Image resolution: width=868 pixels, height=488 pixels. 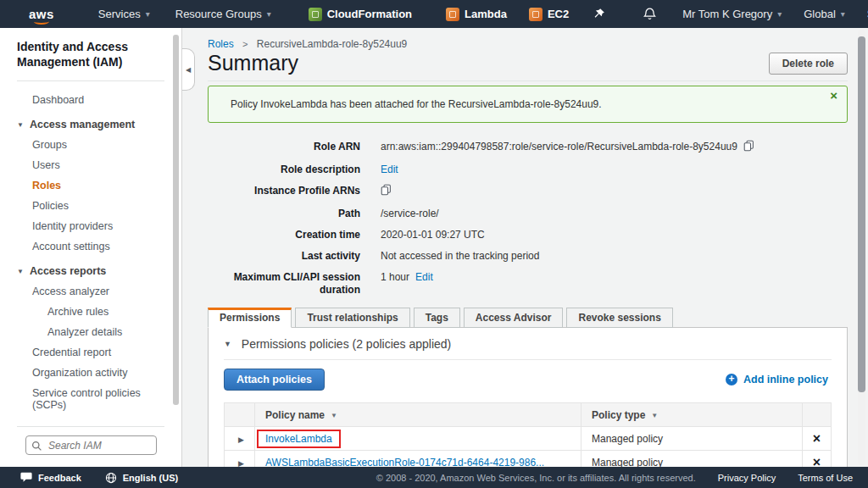 I want to click on pushpin-icon, so click(x=598, y=14).